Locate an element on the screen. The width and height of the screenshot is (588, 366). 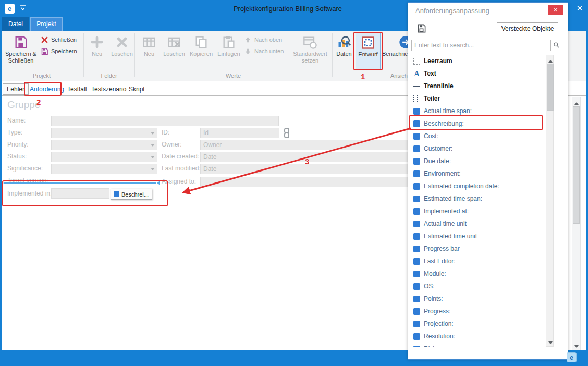
priority-label: Priority: is located at coordinates (18, 144).